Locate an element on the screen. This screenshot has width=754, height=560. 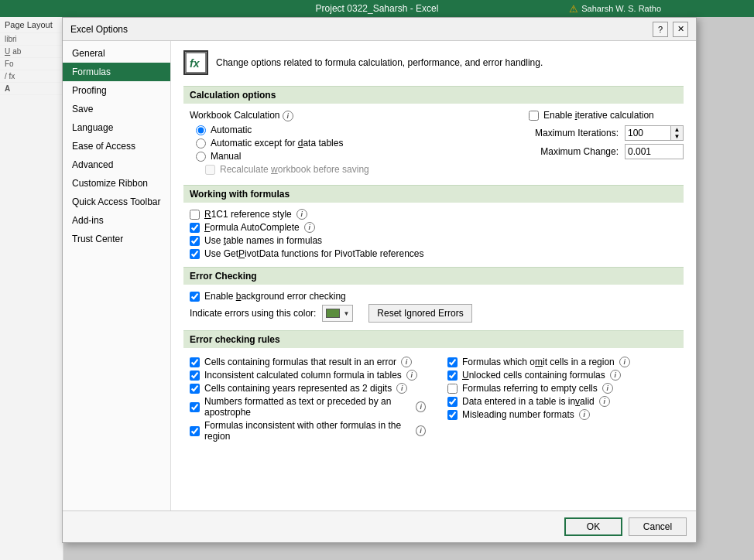
nav-item-advanced: Advanced is located at coordinates (116, 165).